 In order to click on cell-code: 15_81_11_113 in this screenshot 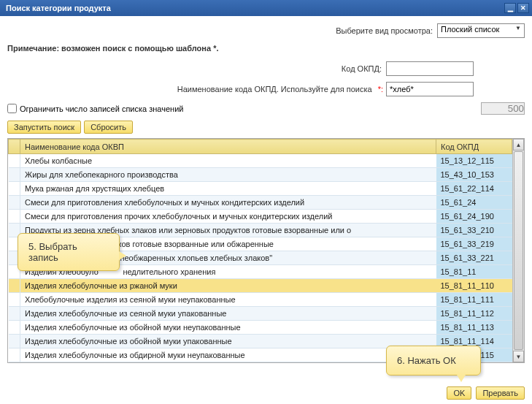, I will do `click(474, 327)`.